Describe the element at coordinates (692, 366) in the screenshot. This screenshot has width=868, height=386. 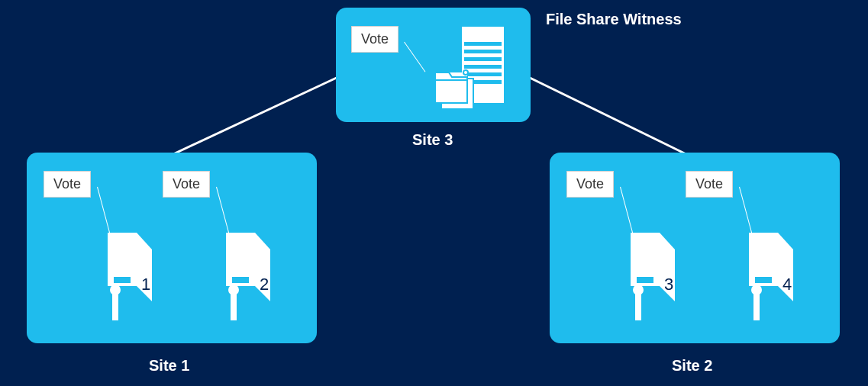
I see `site2-label: Site 2` at that location.